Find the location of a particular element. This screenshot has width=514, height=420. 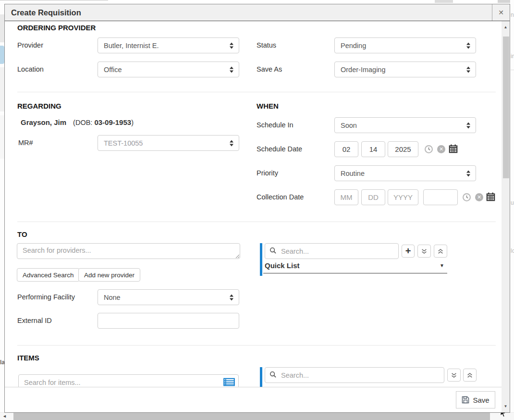

background-text-fragment: n is located at coordinates (512, 15).